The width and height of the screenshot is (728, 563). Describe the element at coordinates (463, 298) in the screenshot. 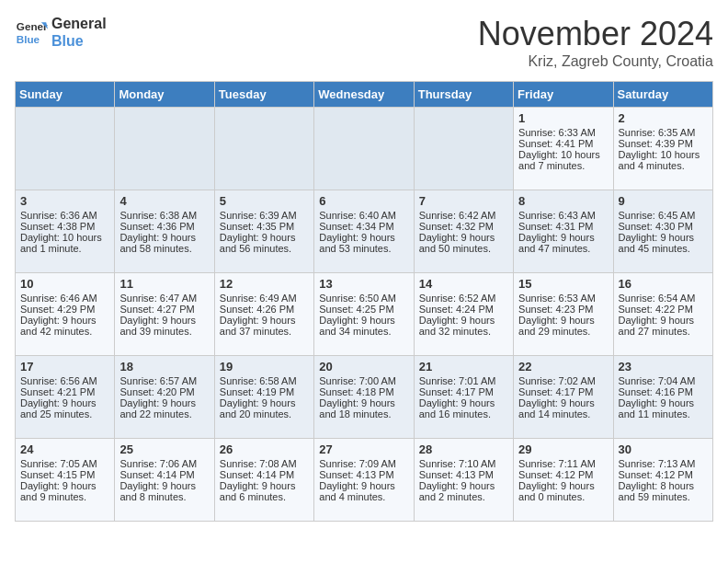

I see `day-info: Sunrise: 6:52 AM` at that location.